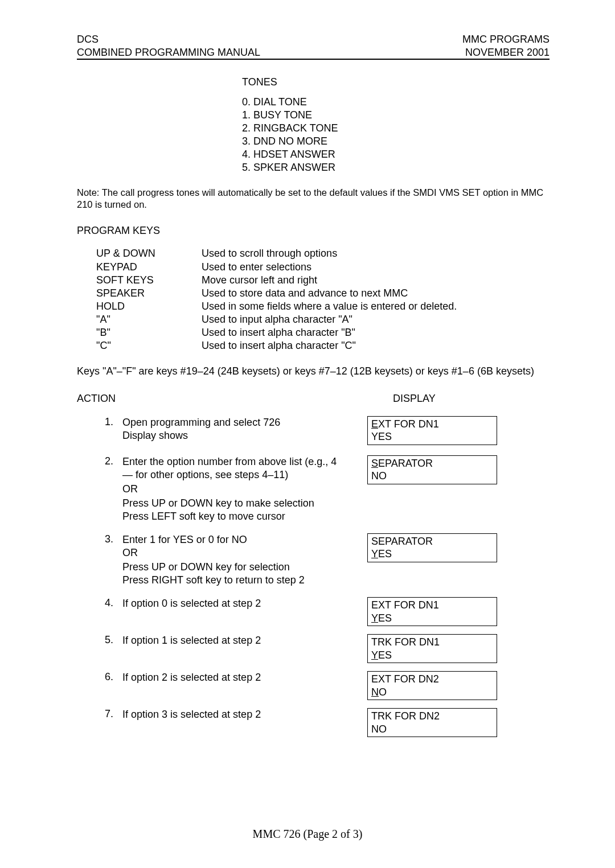 The width and height of the screenshot is (615, 868). I want to click on step-row: 3. Enter 1 for YES or 0 for NO OR Press …, so click(313, 560).